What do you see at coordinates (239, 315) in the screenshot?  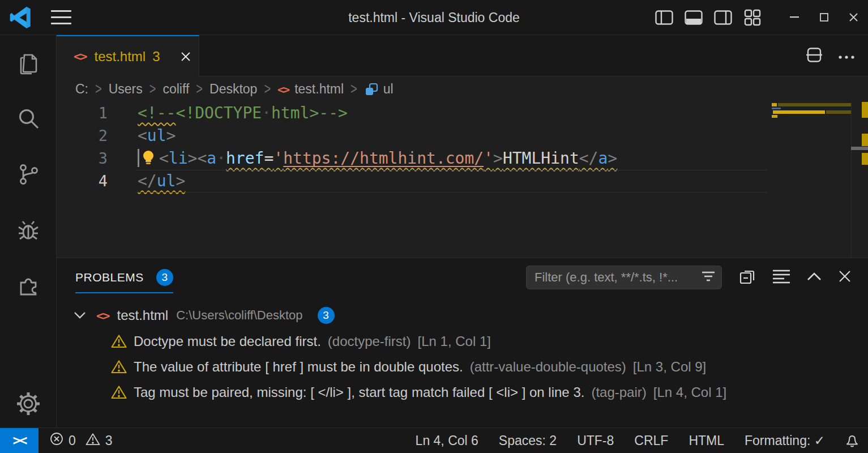 I see `problems-file-path: C:\Users\coliff\Desktop` at bounding box center [239, 315].